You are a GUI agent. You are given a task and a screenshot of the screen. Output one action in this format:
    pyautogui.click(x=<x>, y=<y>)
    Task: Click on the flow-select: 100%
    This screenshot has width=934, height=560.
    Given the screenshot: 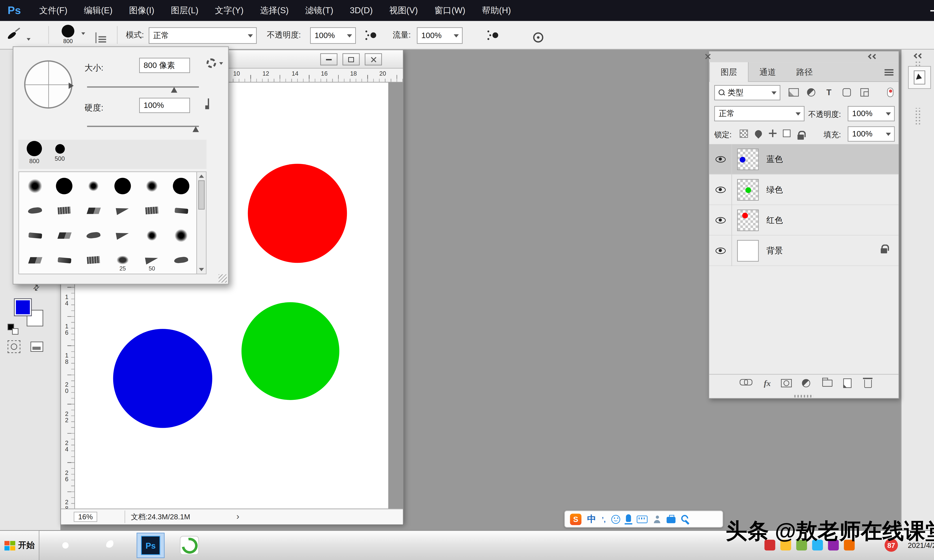 What is the action you would take?
    pyautogui.click(x=440, y=35)
    